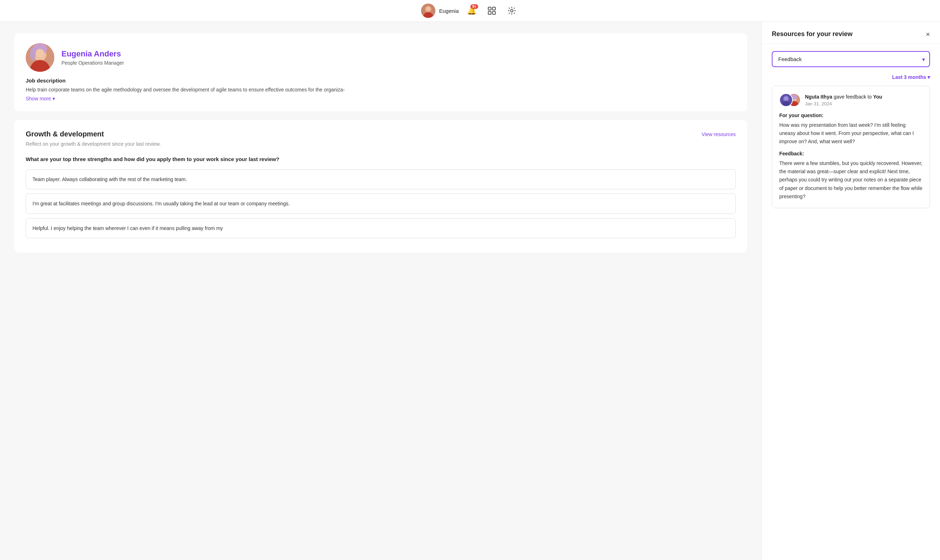  Describe the element at coordinates (93, 63) in the screenshot. I see `profile-title: People Operations Manager` at that location.